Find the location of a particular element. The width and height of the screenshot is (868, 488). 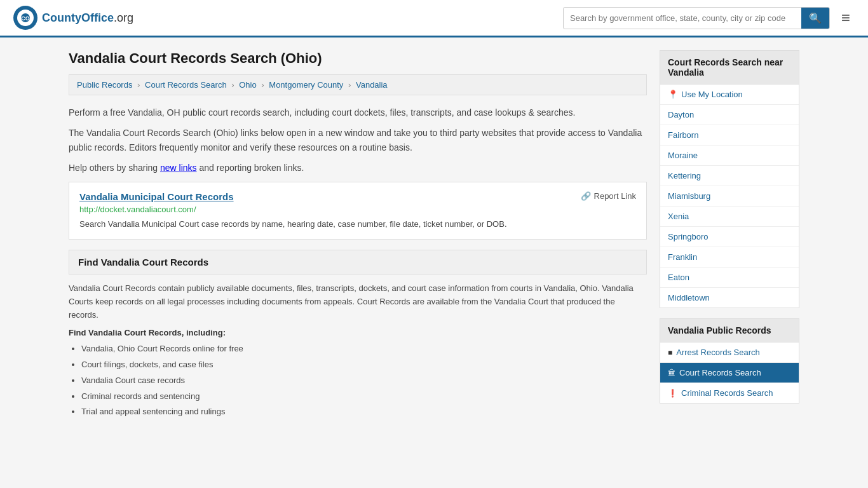

sidebar-item-court-records: 🏛 Court Records Search is located at coordinates (729, 373).